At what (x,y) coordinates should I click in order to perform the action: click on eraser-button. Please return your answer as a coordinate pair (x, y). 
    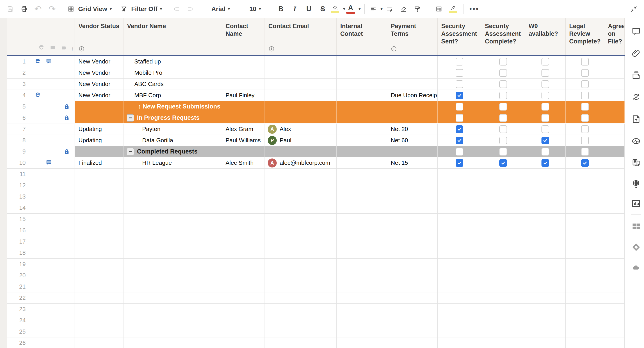
    Looking at the image, I should click on (404, 9).